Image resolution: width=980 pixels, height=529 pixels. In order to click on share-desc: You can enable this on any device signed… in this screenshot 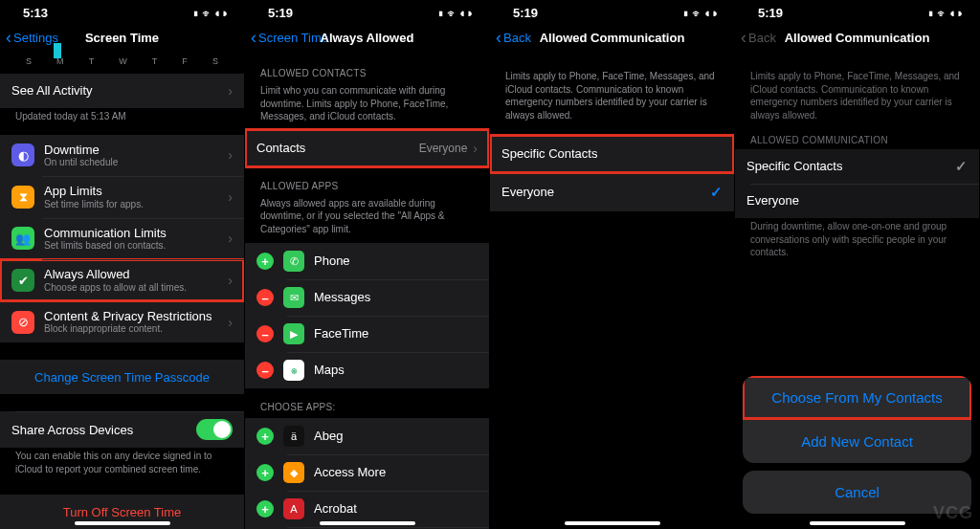, I will do `click(122, 465)`.